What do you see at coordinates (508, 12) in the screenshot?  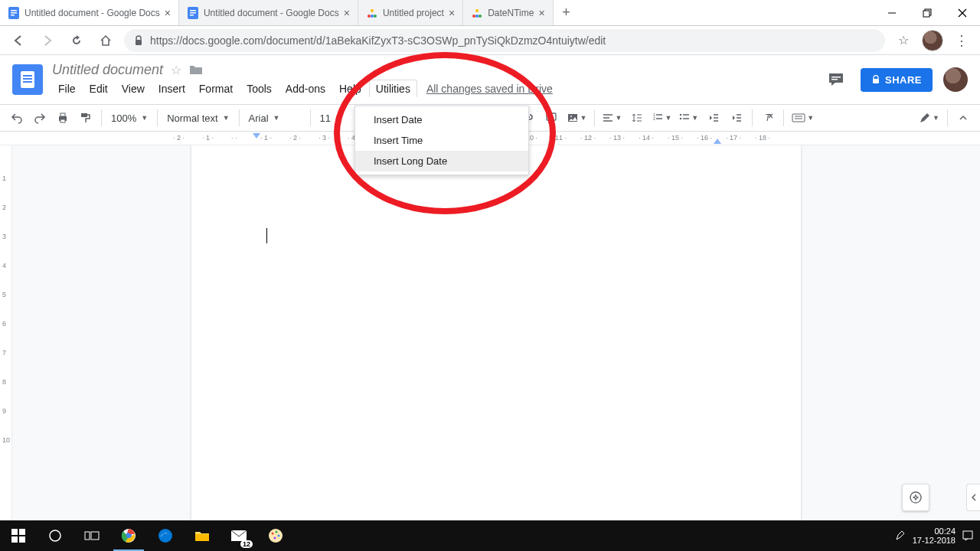 I see `browser-tab-3: DateNTime ×` at bounding box center [508, 12].